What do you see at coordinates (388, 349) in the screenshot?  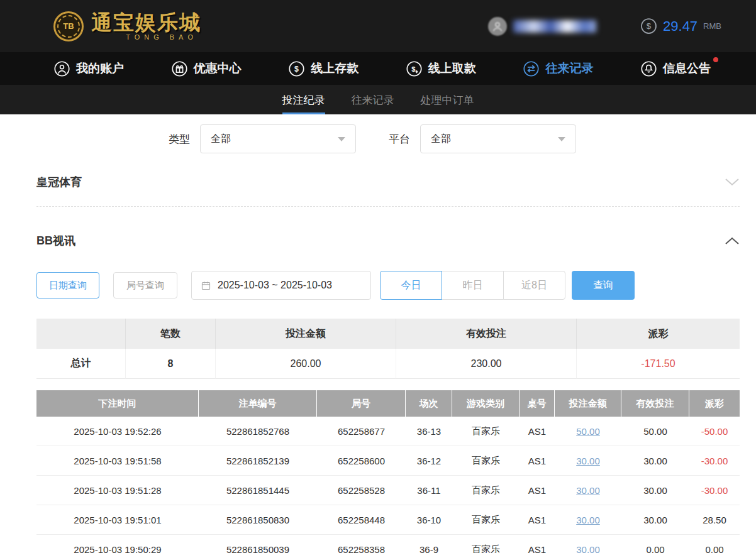 I see `summary-table: 笔数 投注金额 有效投注 派彩 总计 8 260.00 230.00 -171.…` at bounding box center [388, 349].